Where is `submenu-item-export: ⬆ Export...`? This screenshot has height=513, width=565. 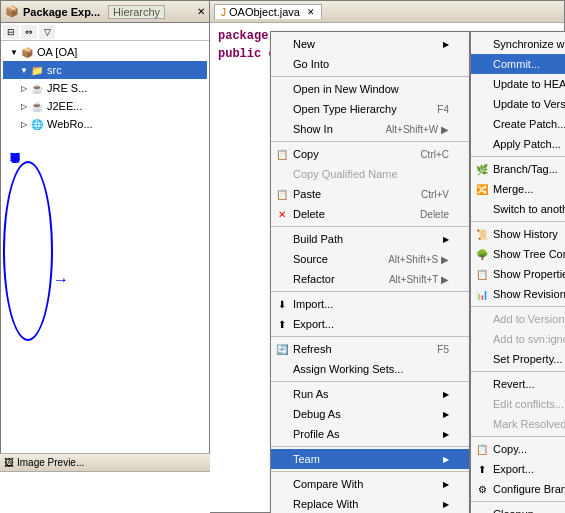 submenu-item-export: ⬆ Export... is located at coordinates (518, 469).